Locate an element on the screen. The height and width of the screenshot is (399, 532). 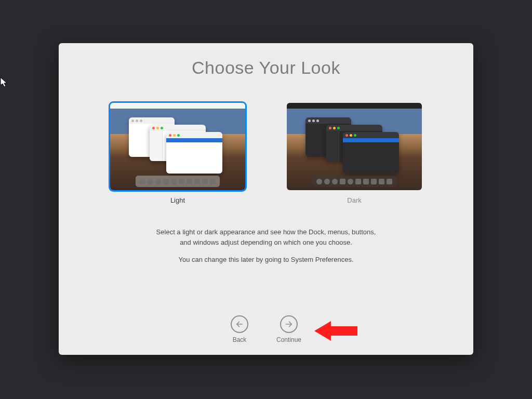
option-light: Light is located at coordinates (178, 154).